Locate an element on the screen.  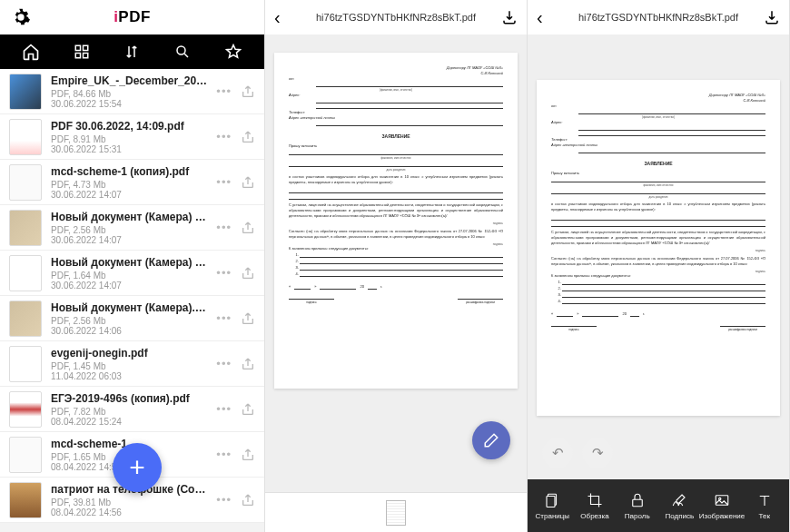
file-meta: PDF, 7.82 Mb08.04.2022 15:24 is located at coordinates (129, 417).